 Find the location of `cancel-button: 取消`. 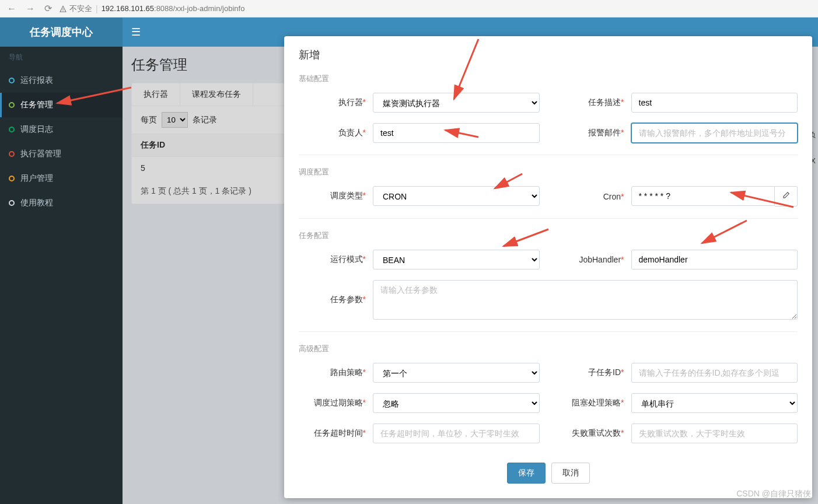

cancel-button: 取消 is located at coordinates (571, 473).